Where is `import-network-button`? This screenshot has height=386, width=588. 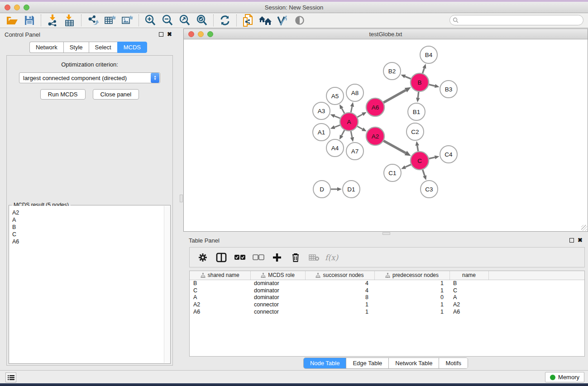
import-network-button is located at coordinates (53, 20).